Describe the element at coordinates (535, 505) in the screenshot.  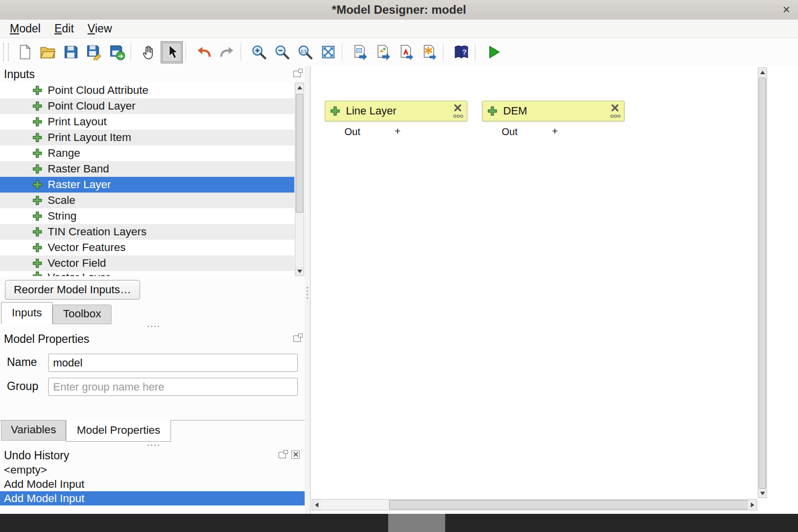
I see `canvas-horizontal-scrollbar` at that location.